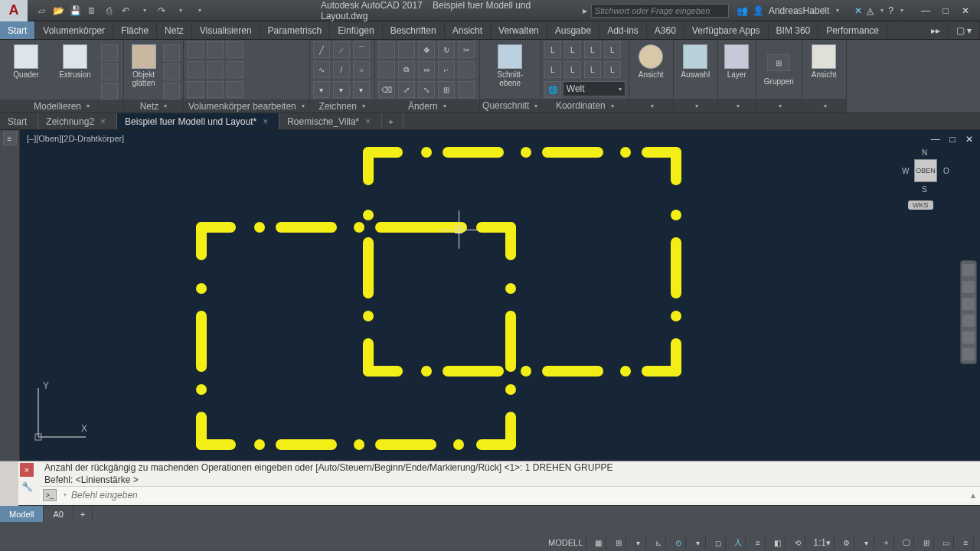  What do you see at coordinates (50, 495) in the screenshot?
I see `command-prompt-icon: >_` at bounding box center [50, 495].